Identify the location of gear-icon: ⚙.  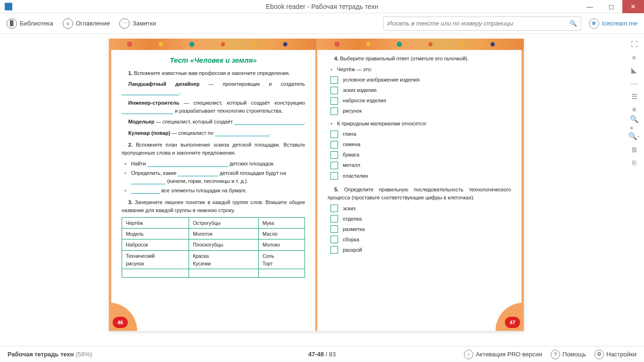
(599, 354).